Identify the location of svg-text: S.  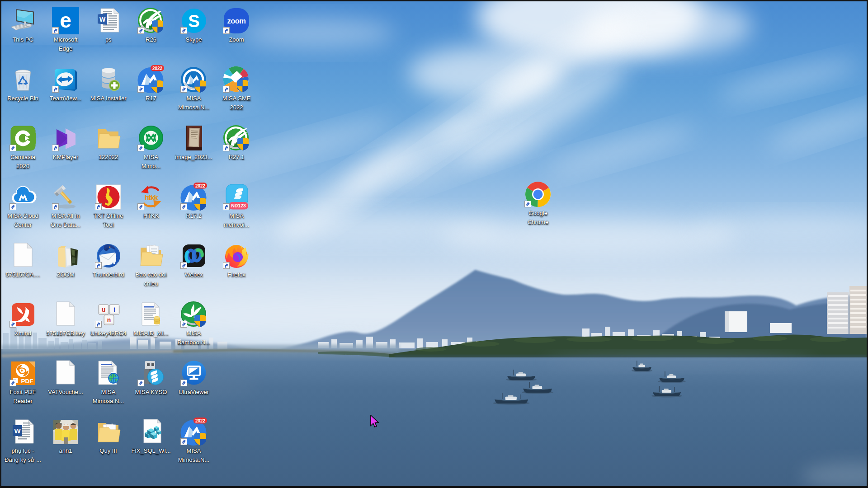
(193, 21).